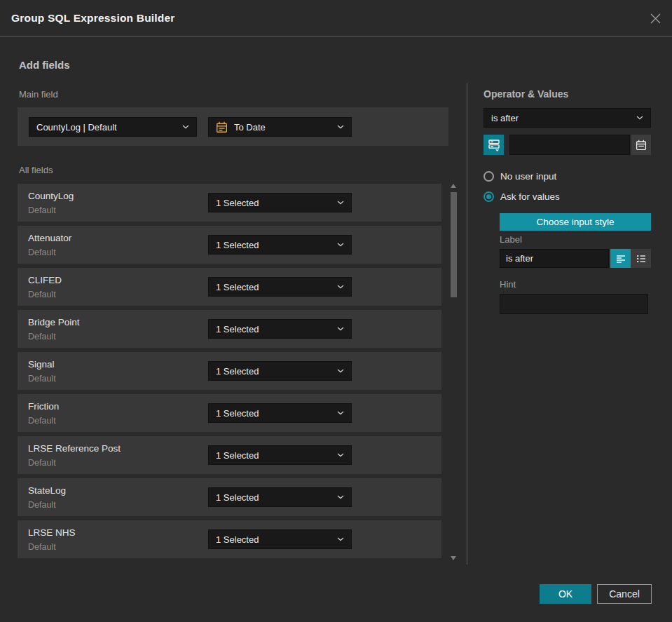 The image size is (672, 622). I want to click on main-field-select-value: CountyLog | Default, so click(77, 128).